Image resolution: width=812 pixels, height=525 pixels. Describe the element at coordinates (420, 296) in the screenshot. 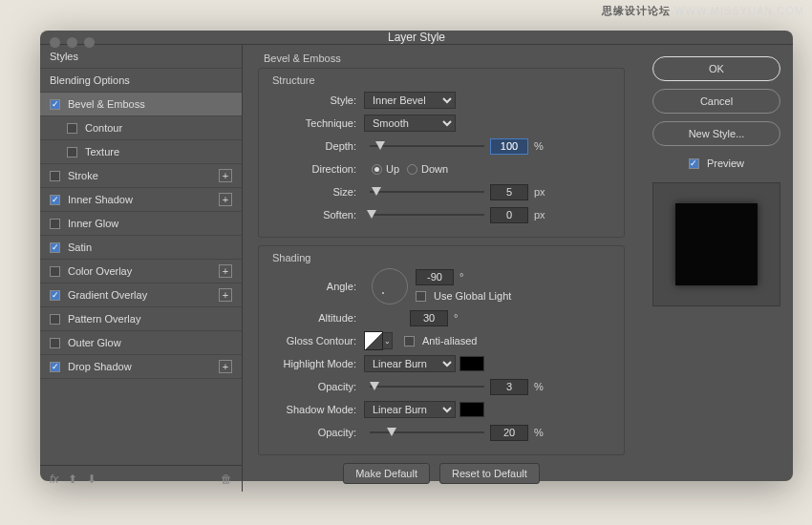

I see `global-light-checkbox` at that location.